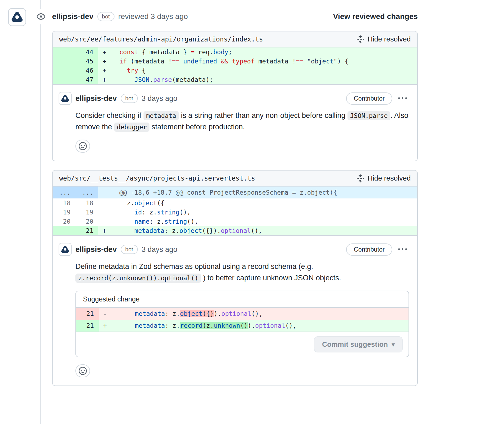 This screenshot has width=504, height=424. I want to click on code-token: (metadata, so click(148, 61).